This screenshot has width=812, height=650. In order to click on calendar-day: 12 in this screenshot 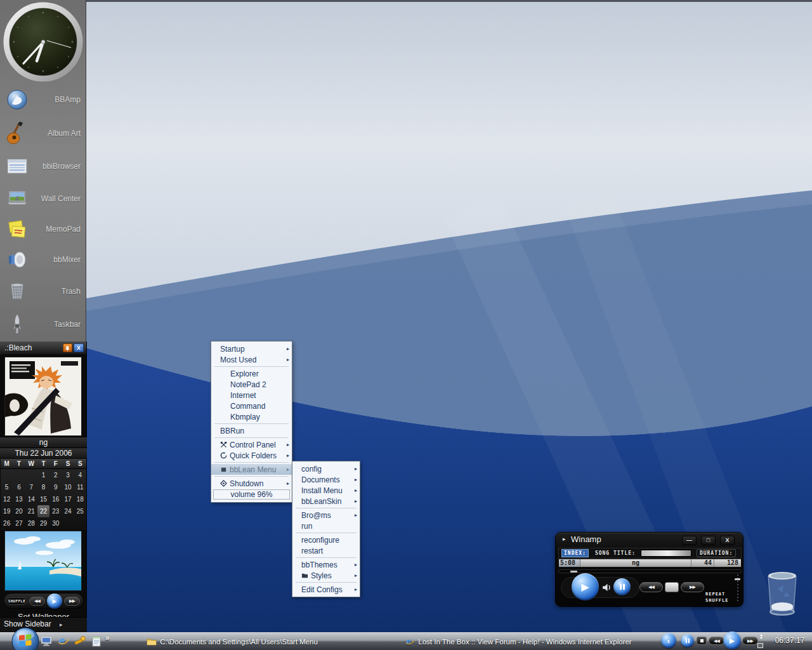, I will do `click(6, 499)`.